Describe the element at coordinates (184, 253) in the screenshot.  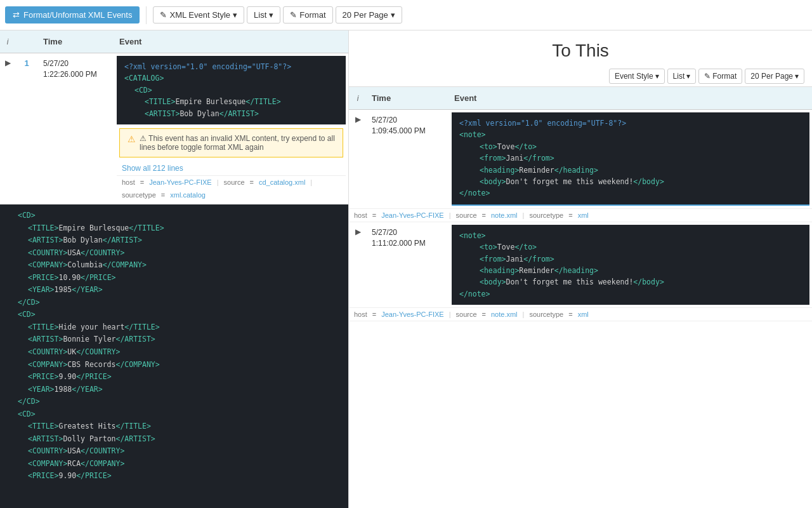
I see `xml-exp-line-4: <COUNTRY>USA</COUNTRY>` at that location.